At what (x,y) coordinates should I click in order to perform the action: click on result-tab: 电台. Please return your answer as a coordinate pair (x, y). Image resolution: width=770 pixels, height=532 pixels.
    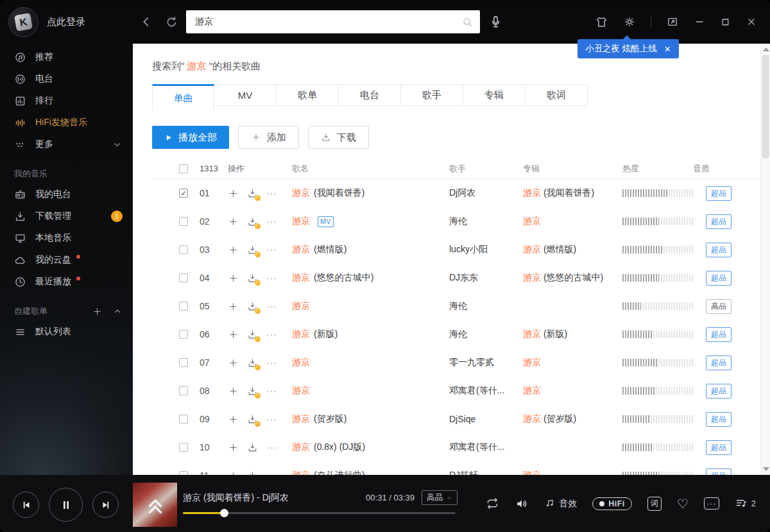
    Looking at the image, I should click on (370, 95).